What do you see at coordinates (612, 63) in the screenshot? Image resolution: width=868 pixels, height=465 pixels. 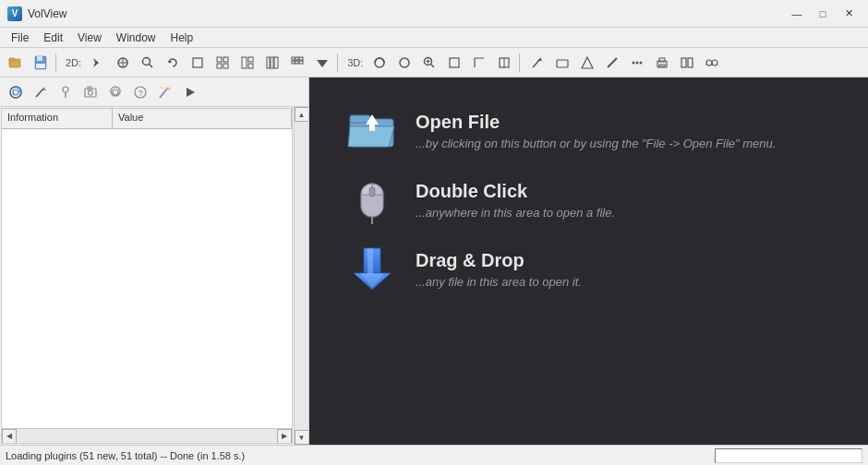 I see `toolbar-line` at bounding box center [612, 63].